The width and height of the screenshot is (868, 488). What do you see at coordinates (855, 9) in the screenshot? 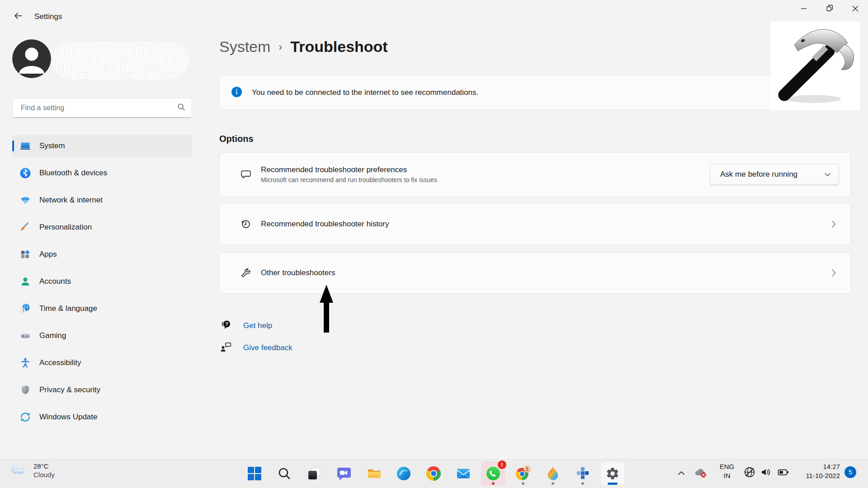
I see `close-button` at bounding box center [855, 9].